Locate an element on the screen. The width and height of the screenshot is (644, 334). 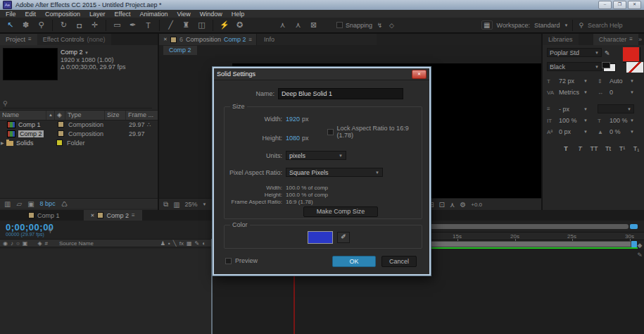
current-time-display: 0;00;00;00 is located at coordinates (30, 227).